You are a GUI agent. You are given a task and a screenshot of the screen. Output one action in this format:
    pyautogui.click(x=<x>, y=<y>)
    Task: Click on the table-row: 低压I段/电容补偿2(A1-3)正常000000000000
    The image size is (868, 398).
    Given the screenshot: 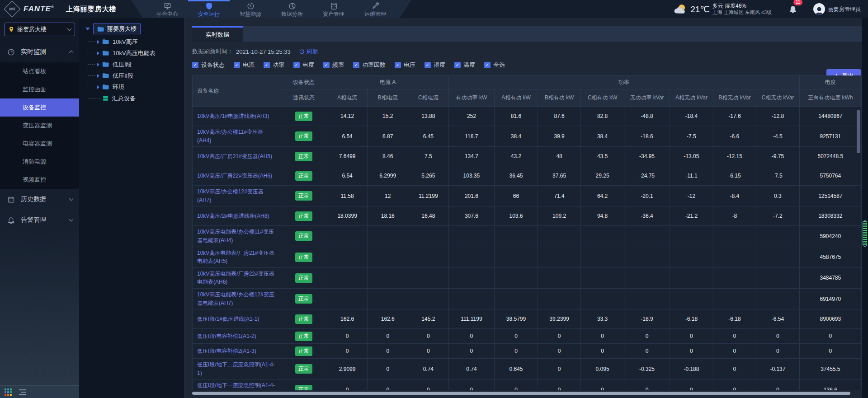 What is the action you would take?
    pyautogui.click(x=527, y=351)
    